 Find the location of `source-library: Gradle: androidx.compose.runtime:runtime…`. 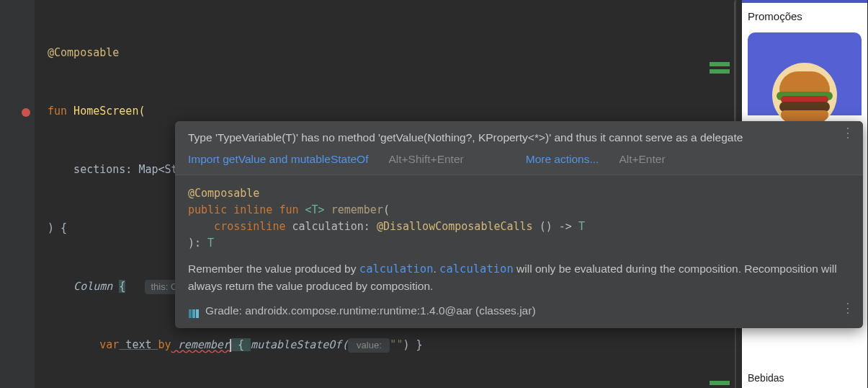

source-library: Gradle: androidx.compose.runtime:runtime… is located at coordinates (519, 311).